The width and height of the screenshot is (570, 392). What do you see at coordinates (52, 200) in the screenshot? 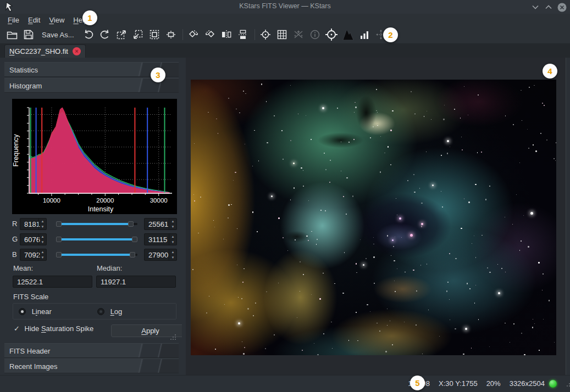
I see `svg-text: 10000` at bounding box center [52, 200].